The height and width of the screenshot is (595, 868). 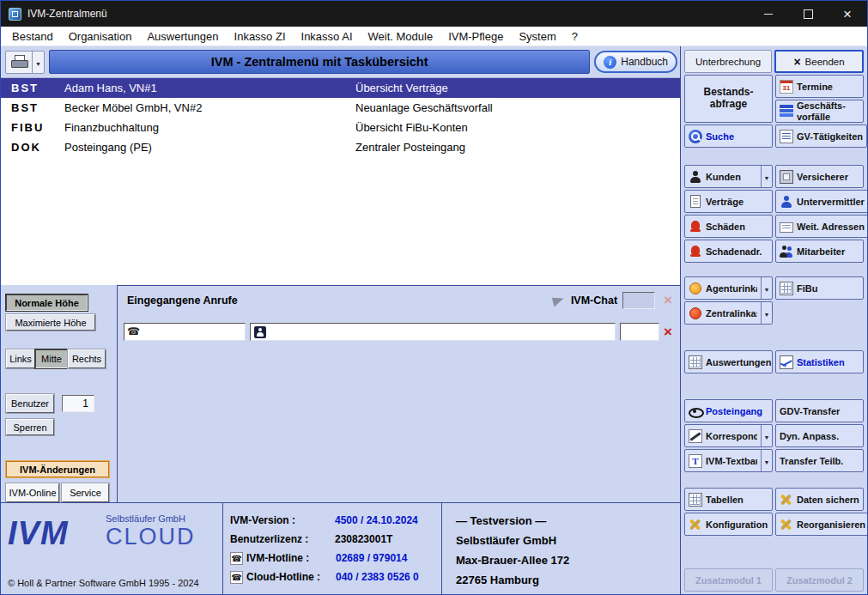 What do you see at coordinates (822, 227) in the screenshot?
I see `weit-adressen-button: Weit. Adressen` at bounding box center [822, 227].